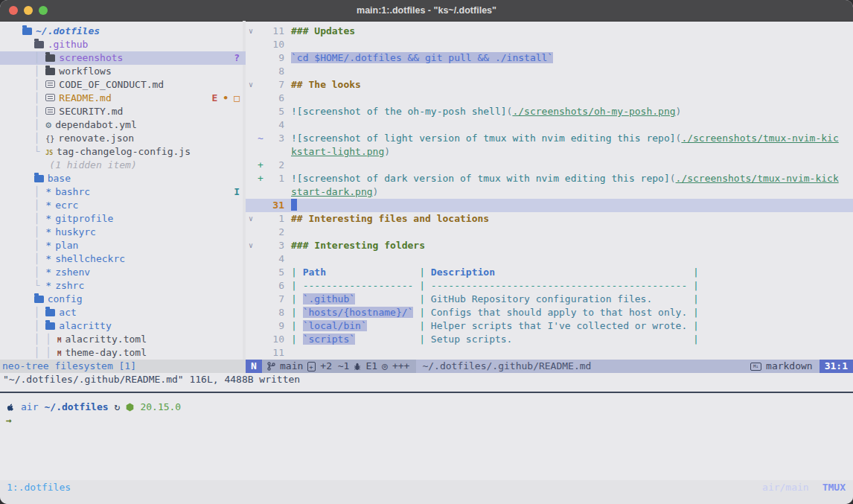  Describe the element at coordinates (549, 313) in the screenshot. I see `editor-line: 8| `hosts/{hostname}/` | Configs that sh…` at that location.